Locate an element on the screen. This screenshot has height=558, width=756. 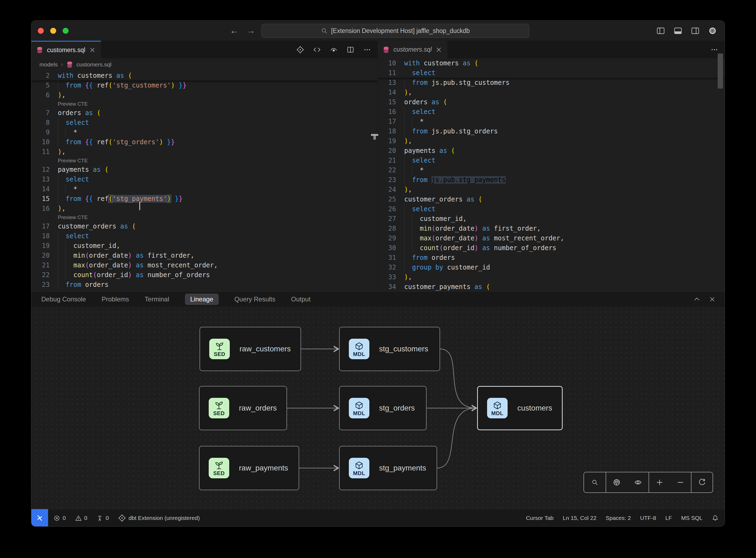
code-line-2: 2with customers as ( is located at coordinates (205, 76).